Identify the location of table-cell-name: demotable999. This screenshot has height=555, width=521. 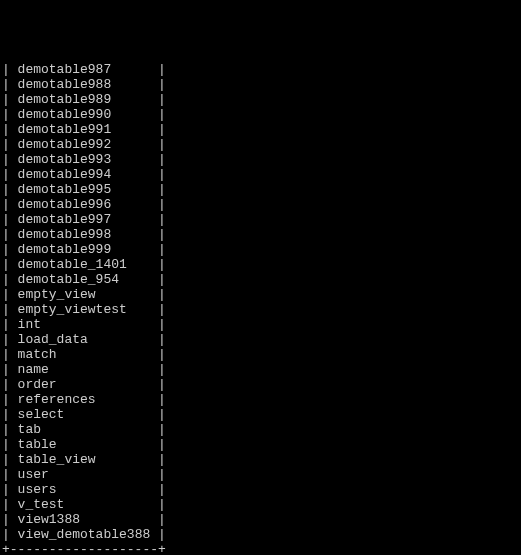
(88, 250).